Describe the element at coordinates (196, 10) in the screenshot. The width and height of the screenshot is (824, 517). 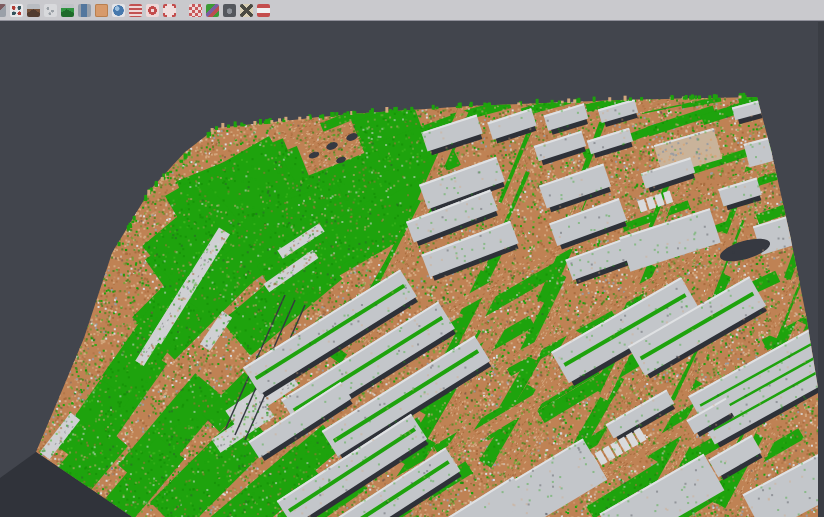
I see `grid-checker-icon` at that location.